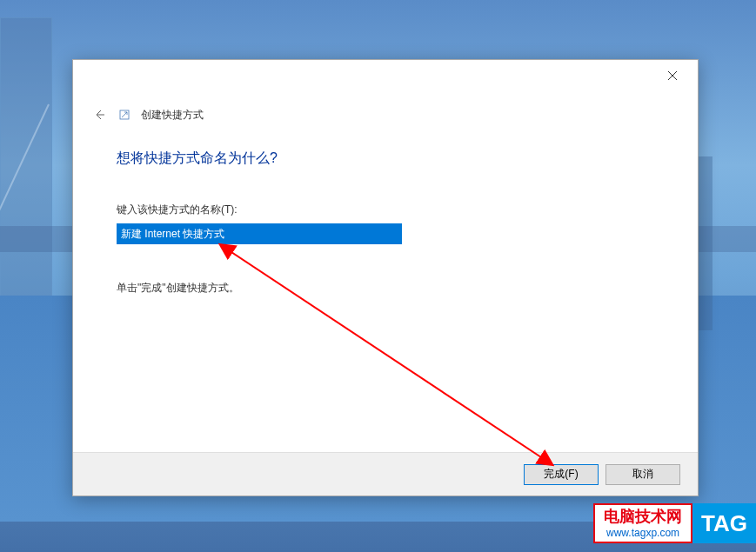 Image resolution: width=756 pixels, height=552 pixels. Describe the element at coordinates (643, 523) in the screenshot. I see `watermark-text-box: 电脑技术网 www.tagxp.com` at that location.